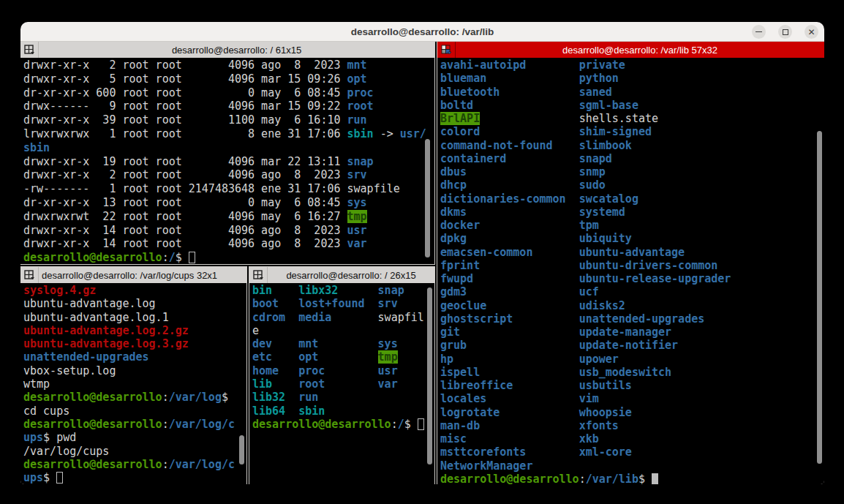 This screenshot has height=504, width=844. What do you see at coordinates (135, 371) in the screenshot?
I see `terminal-line: vbox-setup.log` at bounding box center [135, 371].